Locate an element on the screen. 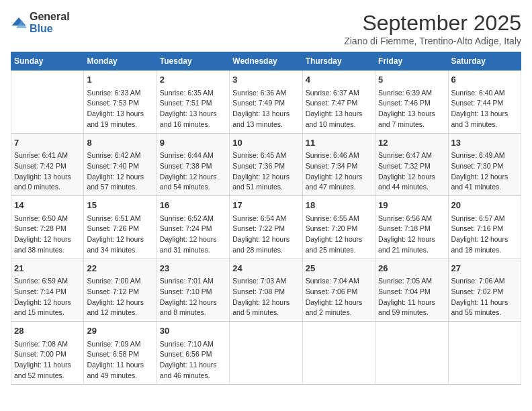 This screenshot has height=411, width=532. day-info: Sunrise: 7:01 AM Sunset: 7:10 PM Dayligh… is located at coordinates (193, 297).